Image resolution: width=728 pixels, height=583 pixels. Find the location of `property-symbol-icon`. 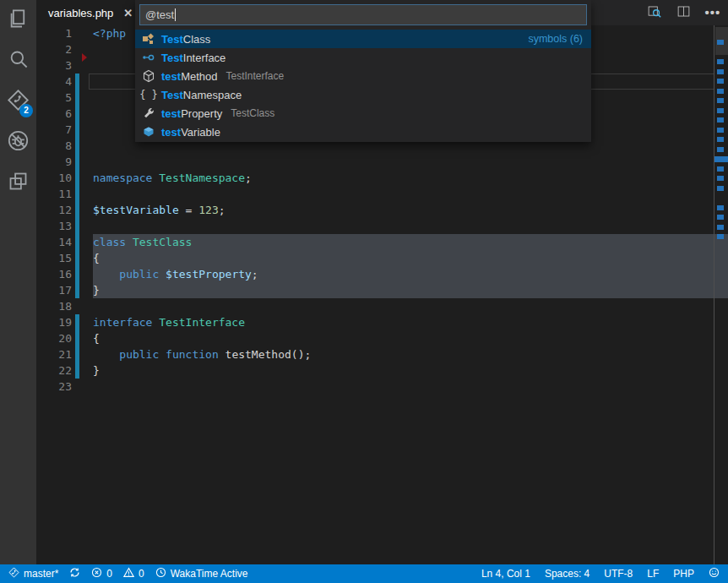

property-symbol-icon is located at coordinates (149, 113).